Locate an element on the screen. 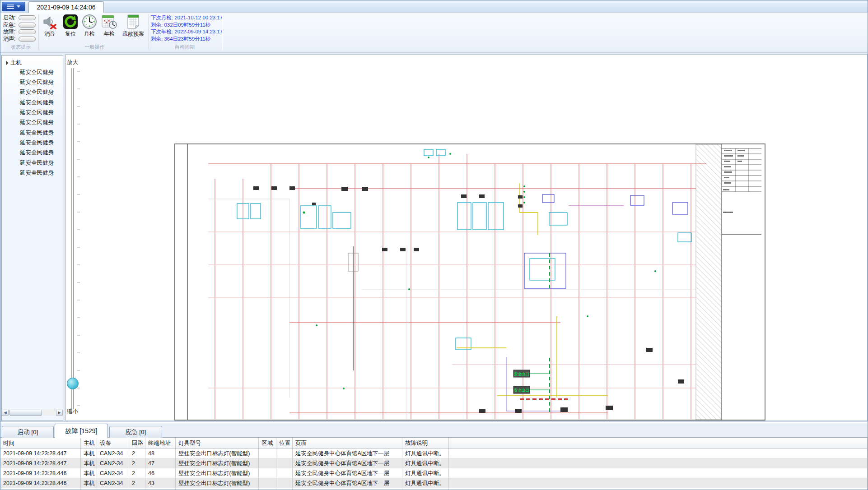 Image resolution: width=868 pixels, height=490 pixels. next-annual-check: 下次年检: 2022-09-09 14:23:17 is located at coordinates (185, 32).